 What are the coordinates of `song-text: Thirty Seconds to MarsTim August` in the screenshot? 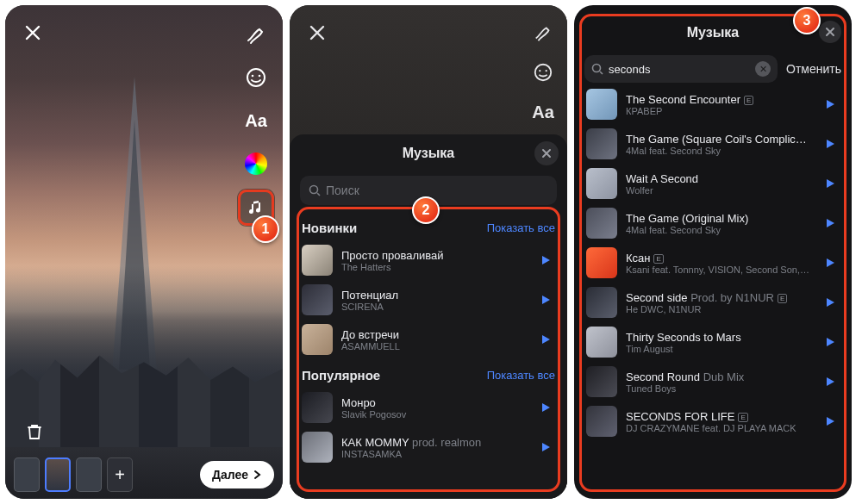 It's located at (719, 343).